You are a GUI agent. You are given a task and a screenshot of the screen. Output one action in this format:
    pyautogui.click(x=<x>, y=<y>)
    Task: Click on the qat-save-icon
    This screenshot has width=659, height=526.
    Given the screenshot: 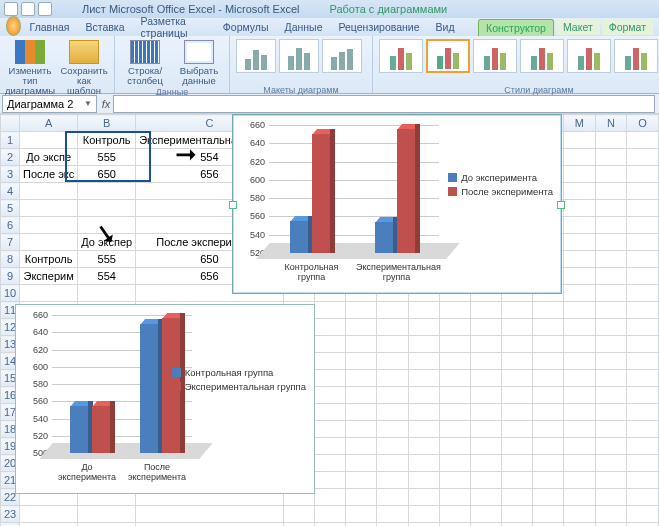 What is the action you would take?
    pyautogui.click(x=11, y=9)
    